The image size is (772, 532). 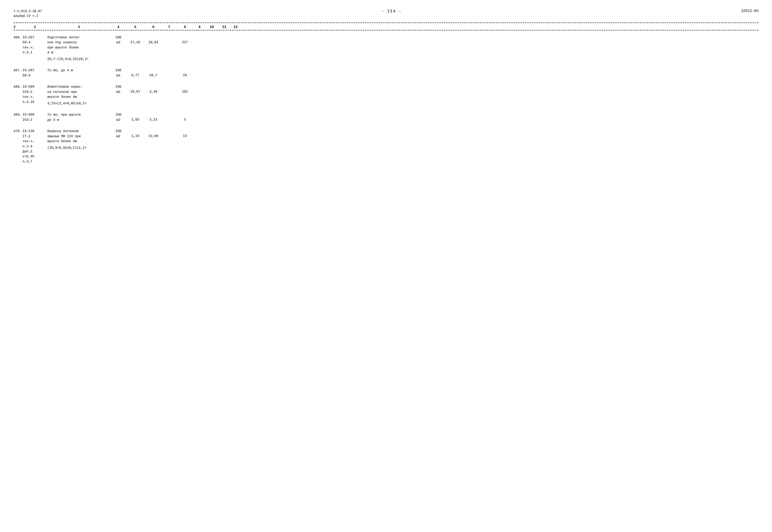 I want to click on col-header-3: 3, so click(x=79, y=27).